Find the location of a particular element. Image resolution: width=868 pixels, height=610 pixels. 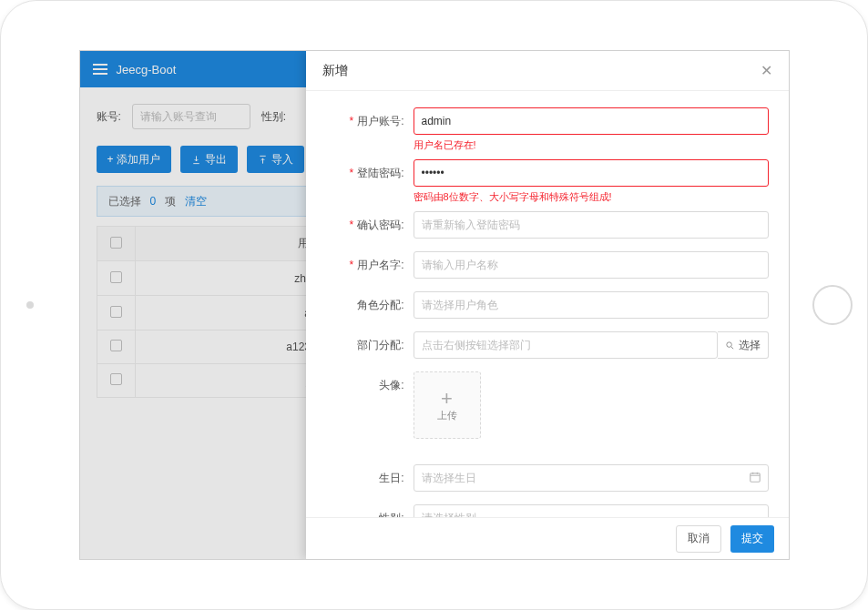

label-confirm: 确认密码: is located at coordinates (365, 222).